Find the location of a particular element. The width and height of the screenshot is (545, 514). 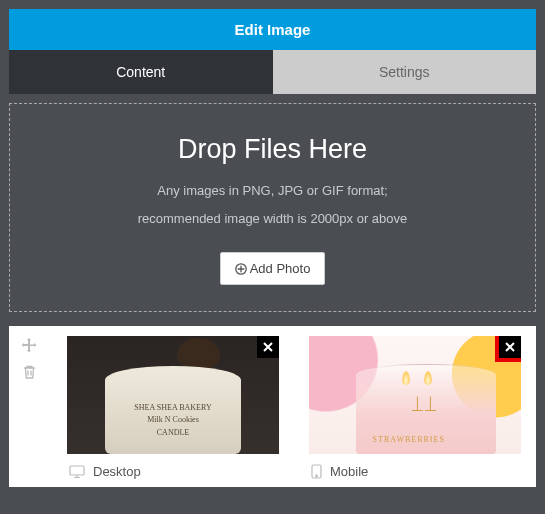

thumbnail-desktop: Desktop is located at coordinates (173, 408).